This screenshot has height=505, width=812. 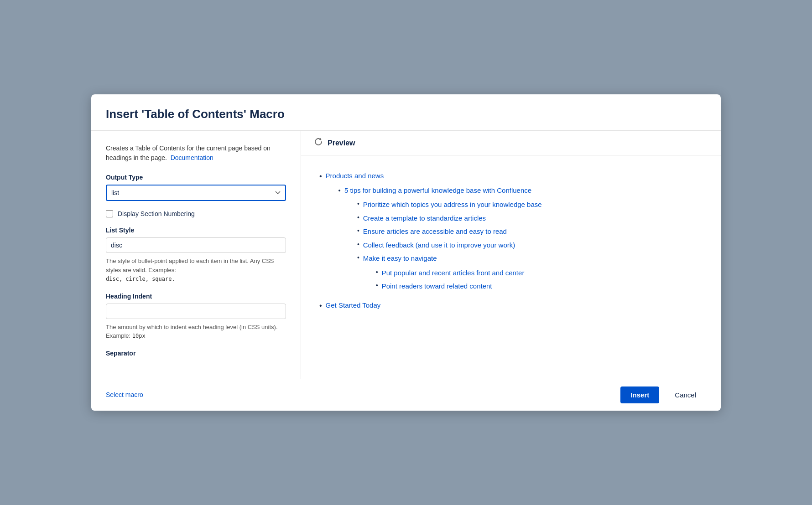 What do you see at coordinates (663, 395) in the screenshot?
I see `footer-buttons: Insert Cancel` at bounding box center [663, 395].